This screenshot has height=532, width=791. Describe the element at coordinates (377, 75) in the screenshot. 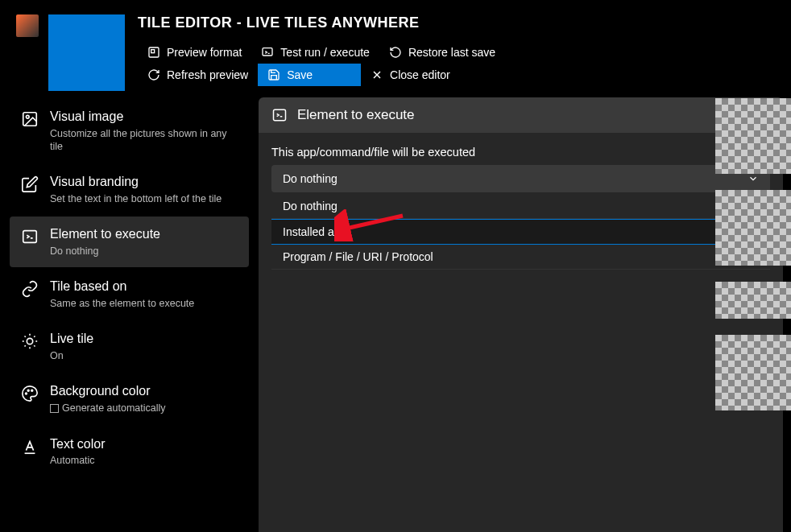

I see `close-icon` at that location.